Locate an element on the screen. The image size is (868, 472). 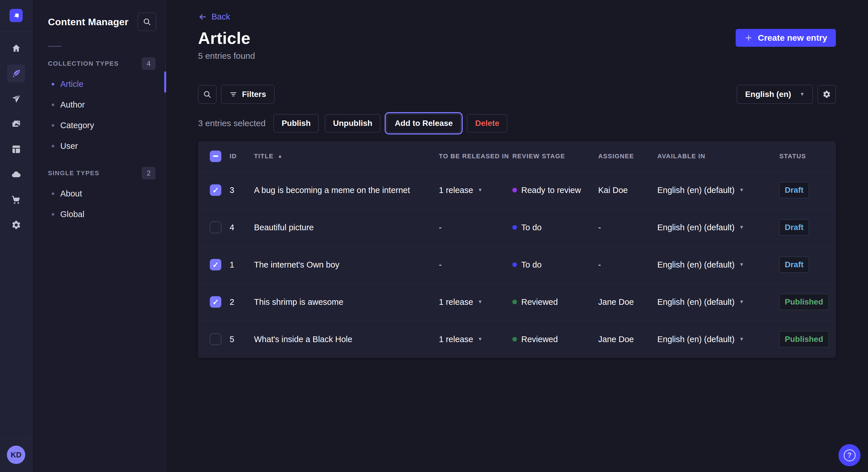
create-new-entry-label: Create new entry is located at coordinates (793, 38).